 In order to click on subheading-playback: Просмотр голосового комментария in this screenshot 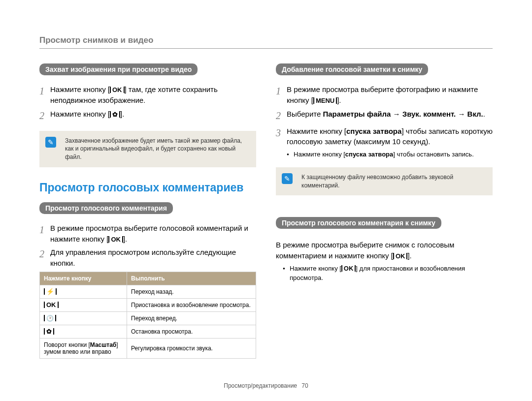, I will do `click(106, 208)`.